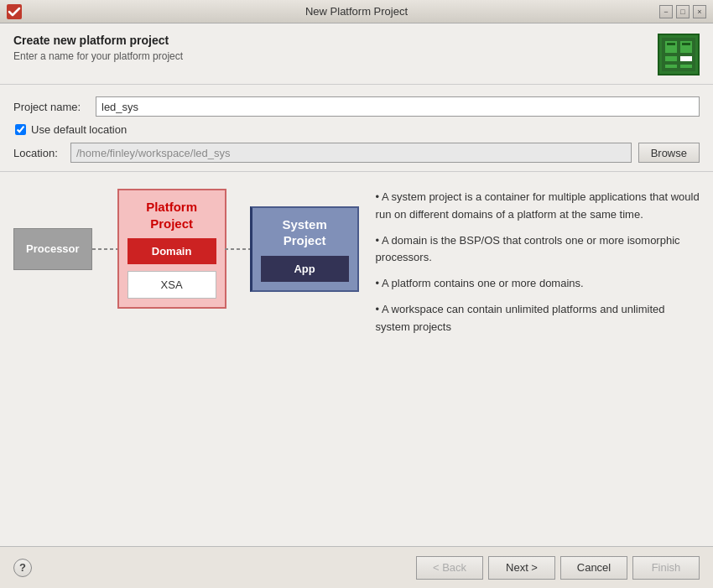 The width and height of the screenshot is (713, 588). Describe the element at coordinates (172, 285) in the screenshot. I see `xsa-box: XSA` at that location.